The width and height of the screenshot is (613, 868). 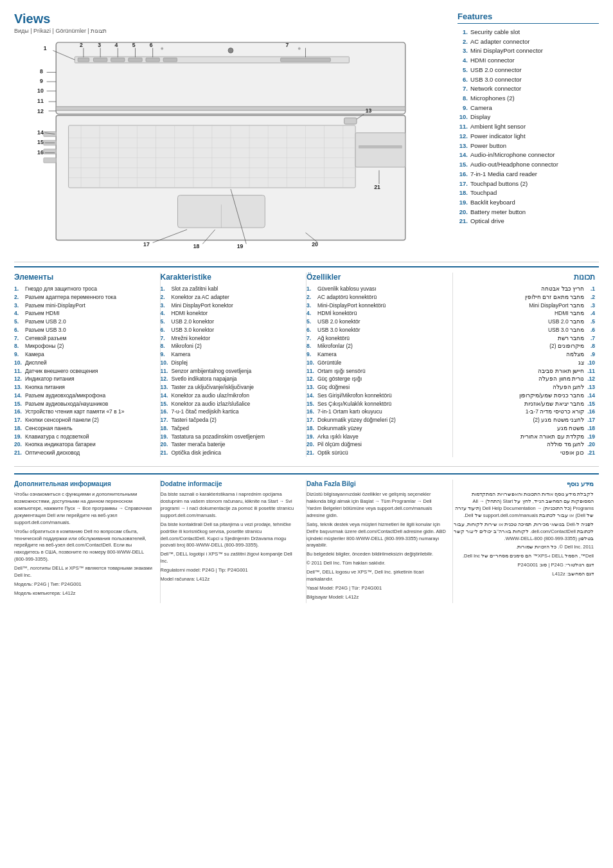 What do you see at coordinates (377, 589) in the screenshot?
I see `footer-paragraph: Yasal Model: P24G | Tür: P24G001` at bounding box center [377, 589].